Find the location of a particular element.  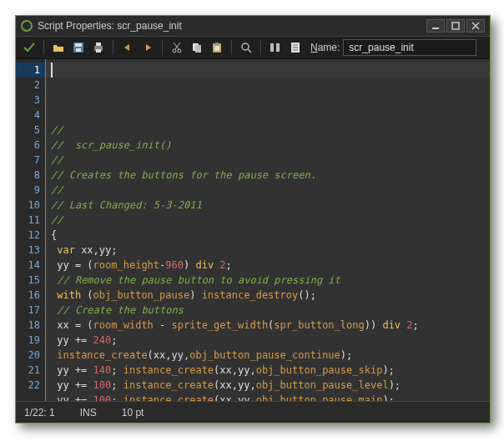

name-input is located at coordinates (410, 48).